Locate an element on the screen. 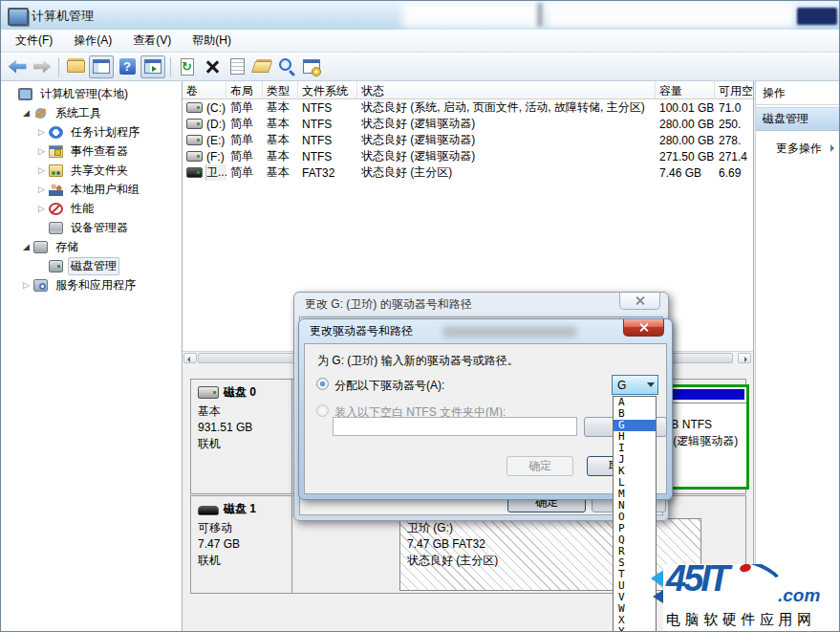 Image resolution: width=840 pixels, height=632 pixels. tree-item-performance: ▷性能 is located at coordinates (92, 208).